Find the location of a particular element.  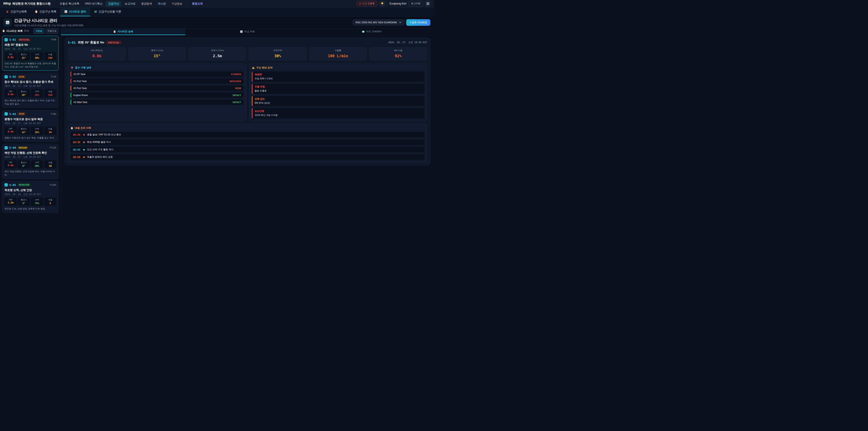

hamburger-icon is located at coordinates (428, 3).